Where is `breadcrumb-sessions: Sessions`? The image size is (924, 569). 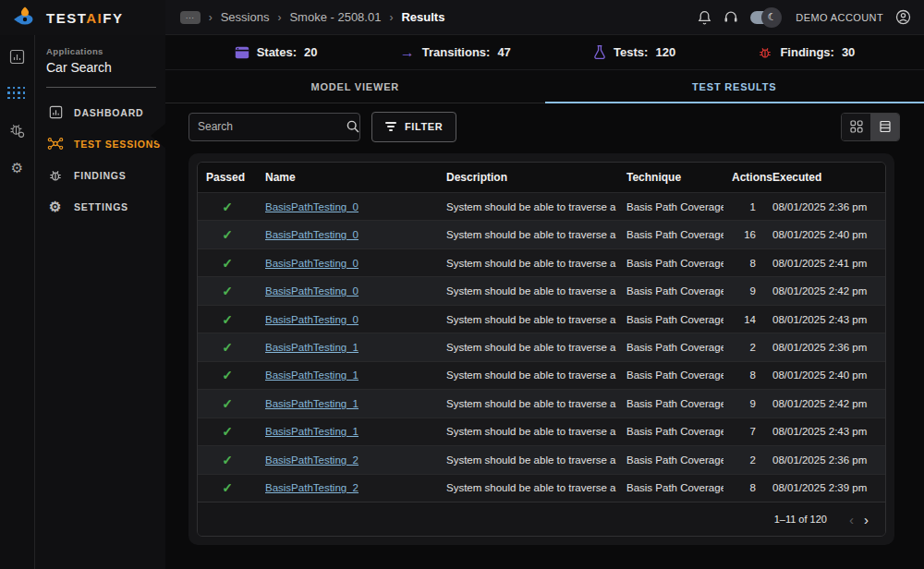 breadcrumb-sessions: Sessions is located at coordinates (246, 17).